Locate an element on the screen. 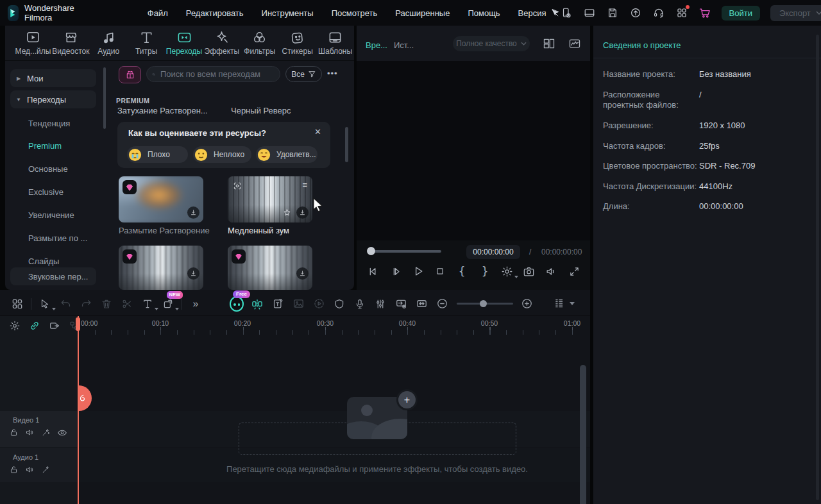 The height and width of the screenshot is (504, 821). audio-mixer-tool is located at coordinates (380, 304).